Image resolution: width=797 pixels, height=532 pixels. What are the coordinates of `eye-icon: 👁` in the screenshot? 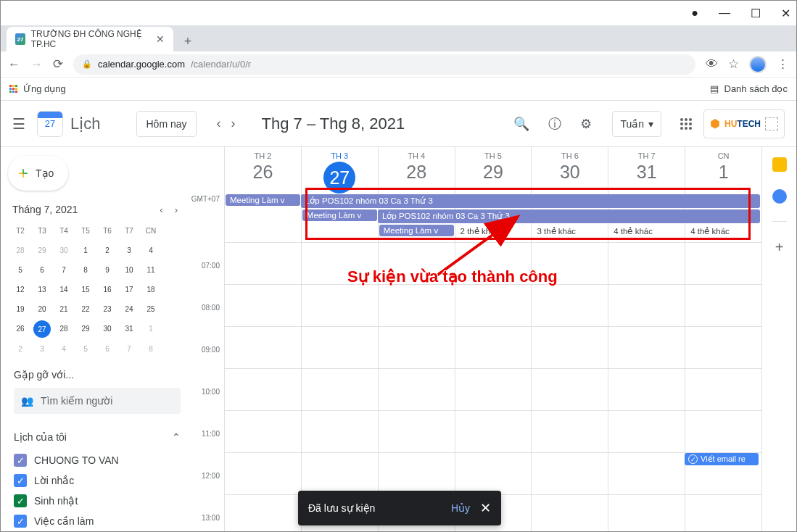 It's located at (712, 65).